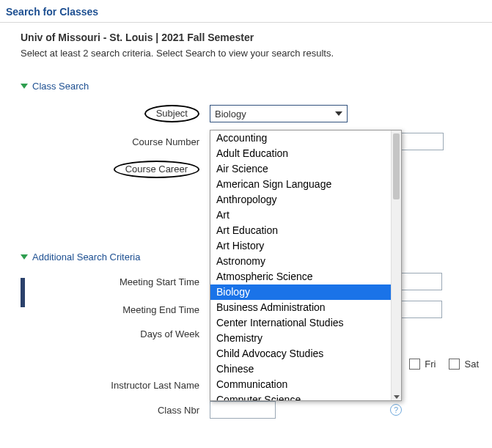 The image size is (492, 448). What do you see at coordinates (115, 411) in the screenshot?
I see `class-nbr-label: Class Nbr` at bounding box center [115, 411].